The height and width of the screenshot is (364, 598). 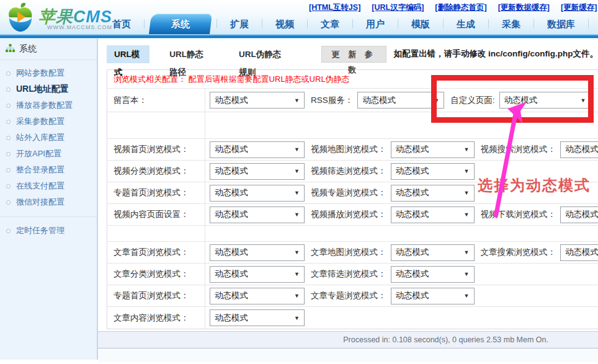 I want to click on nav-item: 首页, so click(x=122, y=24).